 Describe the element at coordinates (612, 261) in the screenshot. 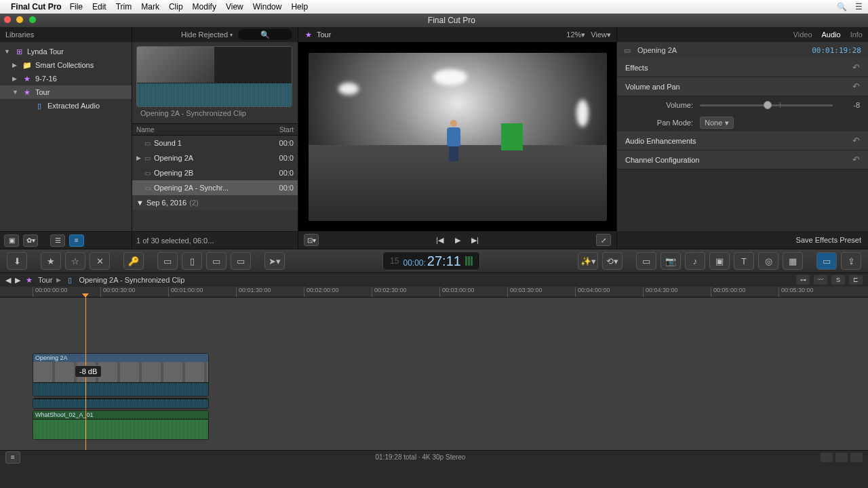

I see `retime-button: ⟲▾` at that location.